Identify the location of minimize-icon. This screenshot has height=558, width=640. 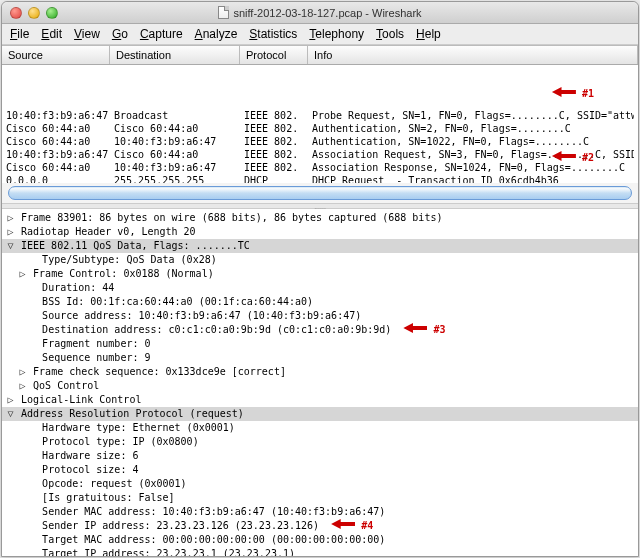
(34, 13).